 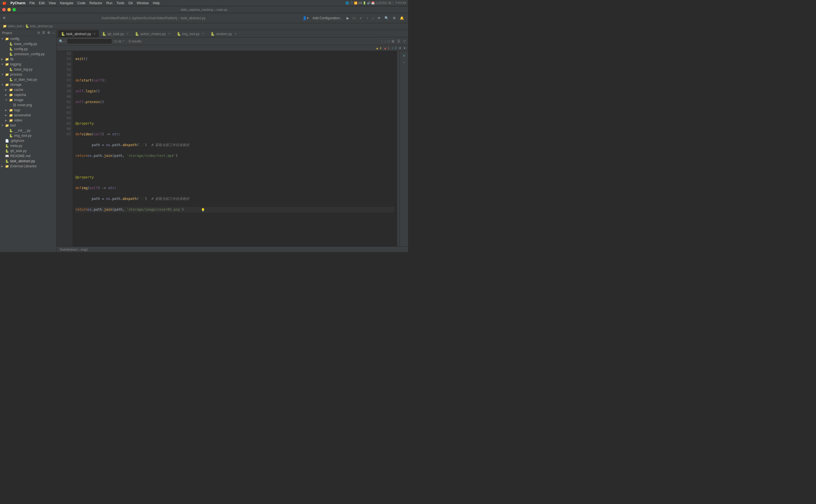 What do you see at coordinates (143, 3) in the screenshot?
I see `menu-window: Window` at bounding box center [143, 3].